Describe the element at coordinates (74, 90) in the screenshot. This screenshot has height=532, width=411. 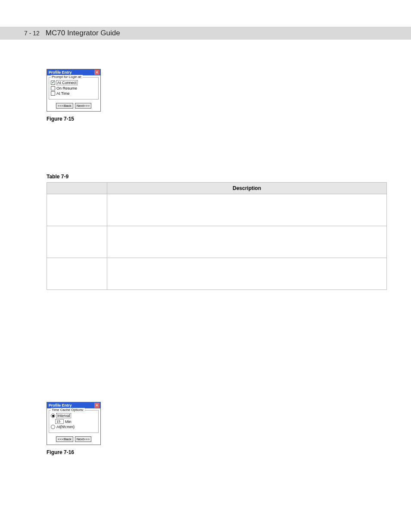
I see `profile-entry-window: Profile Entry × Prompt for Login at: ✔ A…` at that location.